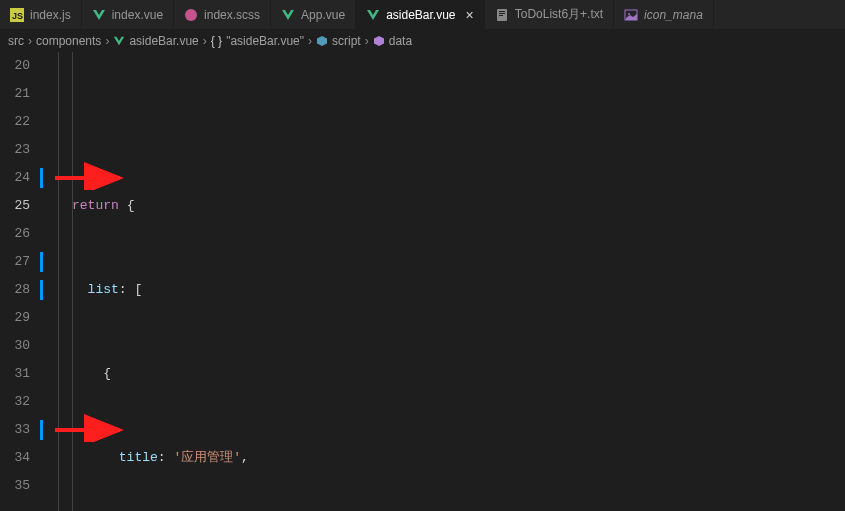 This screenshot has height=511, width=845. What do you see at coordinates (15, 234) in the screenshot?
I see `line-number: 26` at bounding box center [15, 234].